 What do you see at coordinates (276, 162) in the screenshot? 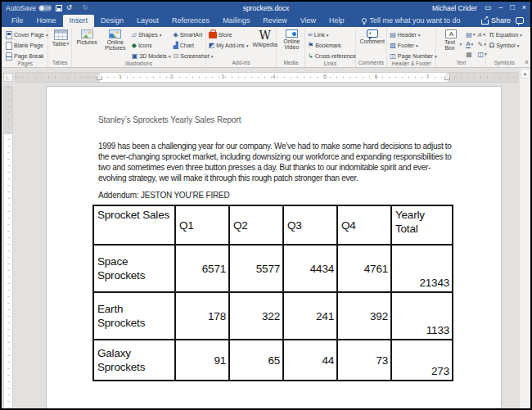
I see `doc-paragraph: 1999 has been a challenging year for our…` at bounding box center [276, 162].